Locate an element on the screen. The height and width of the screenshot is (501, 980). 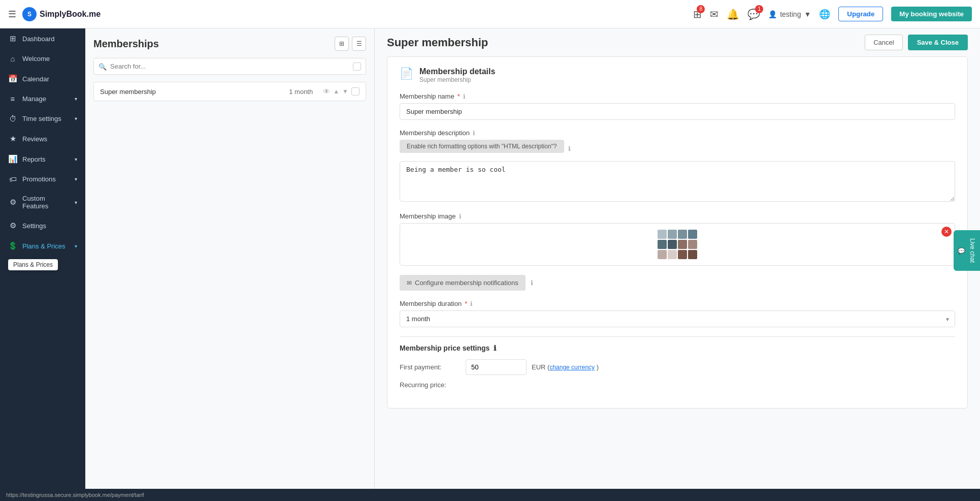
html-desc-info-icon: ℹ is located at coordinates (570, 148).